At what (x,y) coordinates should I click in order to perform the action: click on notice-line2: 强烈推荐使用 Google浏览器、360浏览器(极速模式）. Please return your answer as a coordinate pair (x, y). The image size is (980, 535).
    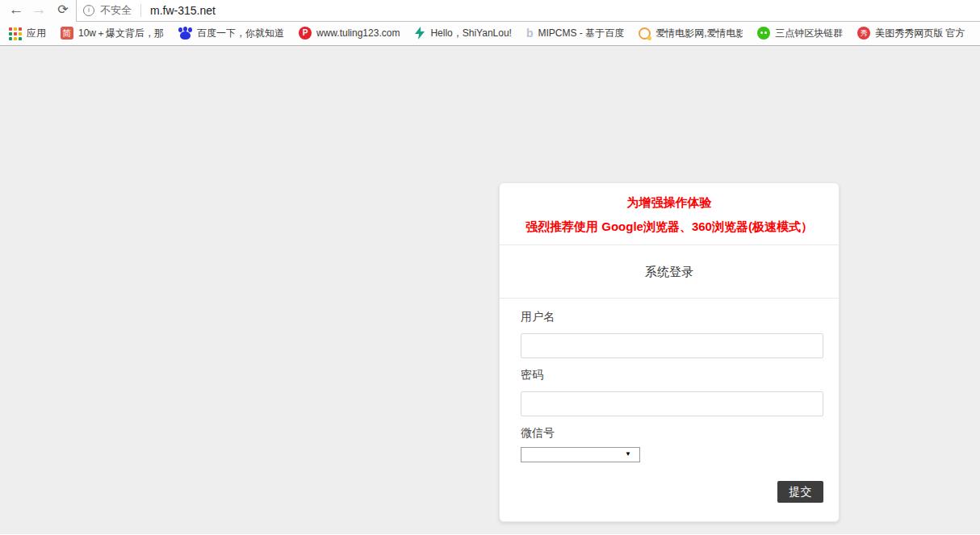
    Looking at the image, I should click on (669, 226).